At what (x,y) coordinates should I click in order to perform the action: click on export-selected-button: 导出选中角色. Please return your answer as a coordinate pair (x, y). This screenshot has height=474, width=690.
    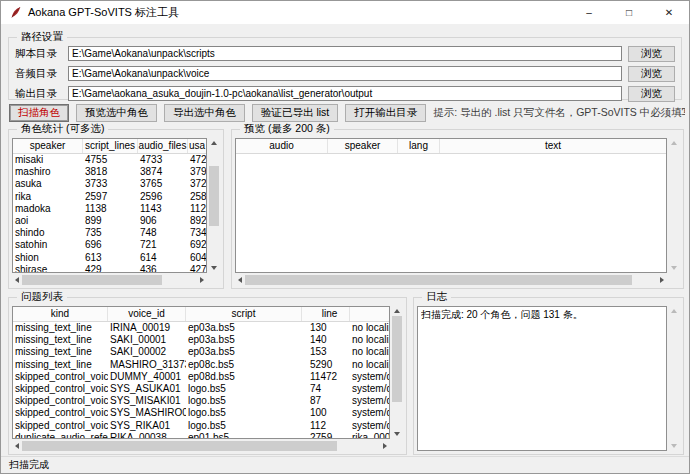
    Looking at the image, I should click on (204, 113).